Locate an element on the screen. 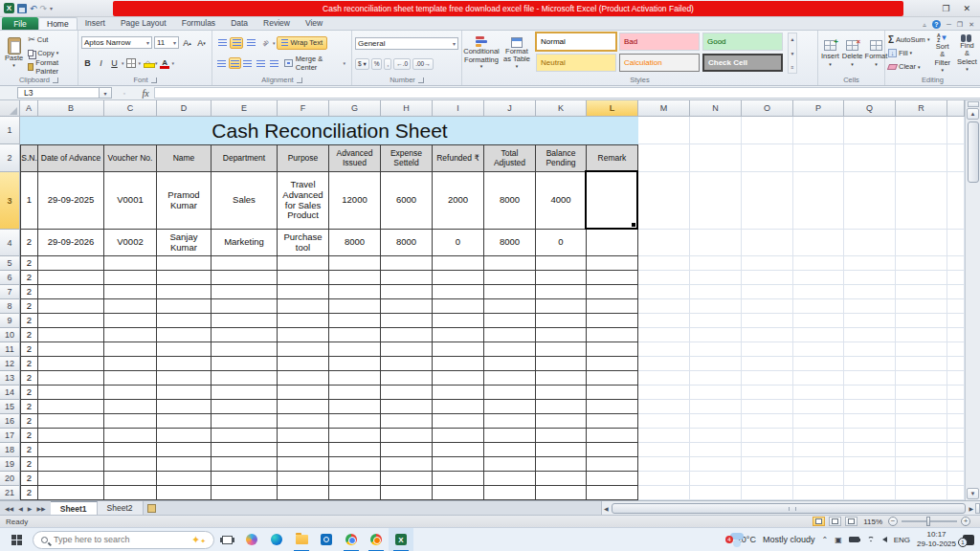 This screenshot has width=980, height=551. number-format-select: General▾ is located at coordinates (407, 44).